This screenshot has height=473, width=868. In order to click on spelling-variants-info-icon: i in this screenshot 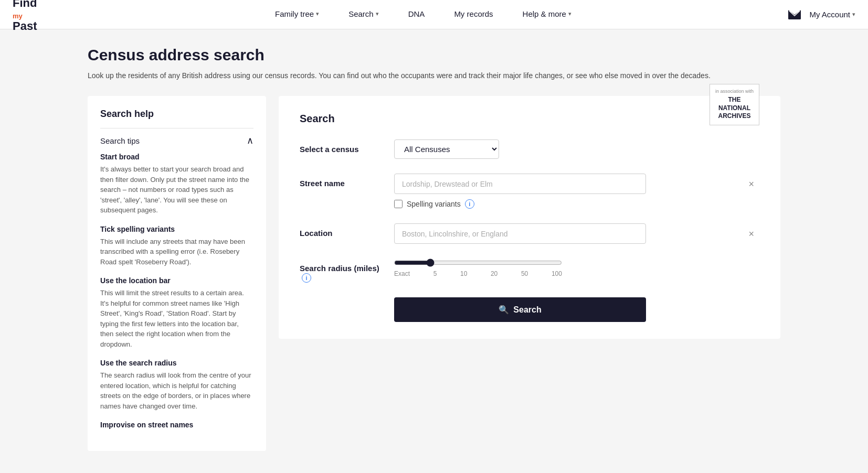, I will do `click(470, 204)`.